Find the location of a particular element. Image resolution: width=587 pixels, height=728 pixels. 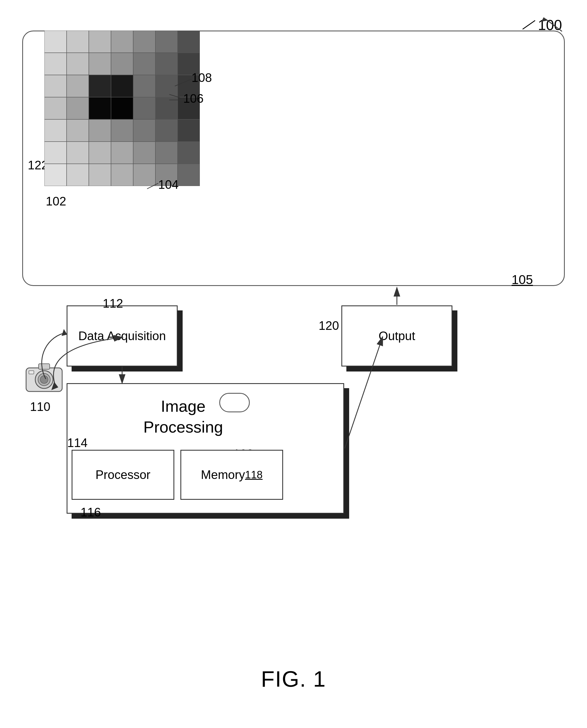

camera-icon is located at coordinates (44, 376).